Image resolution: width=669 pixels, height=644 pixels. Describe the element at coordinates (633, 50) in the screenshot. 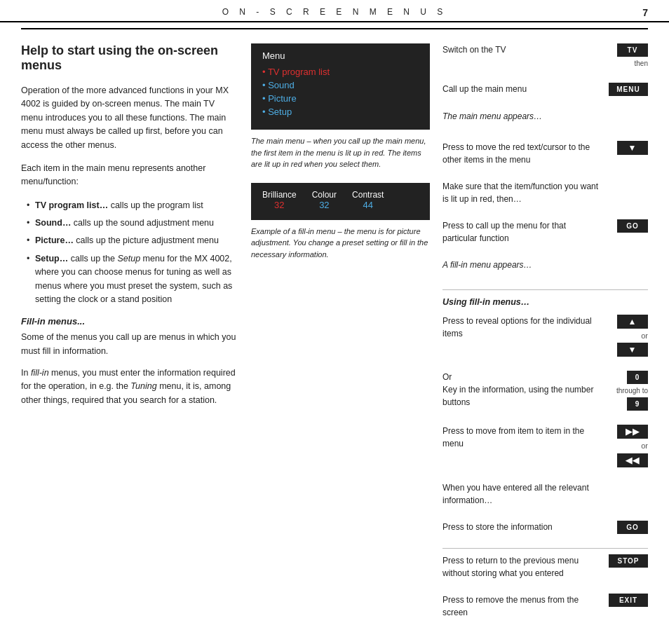

I see `tv-button: TV` at that location.